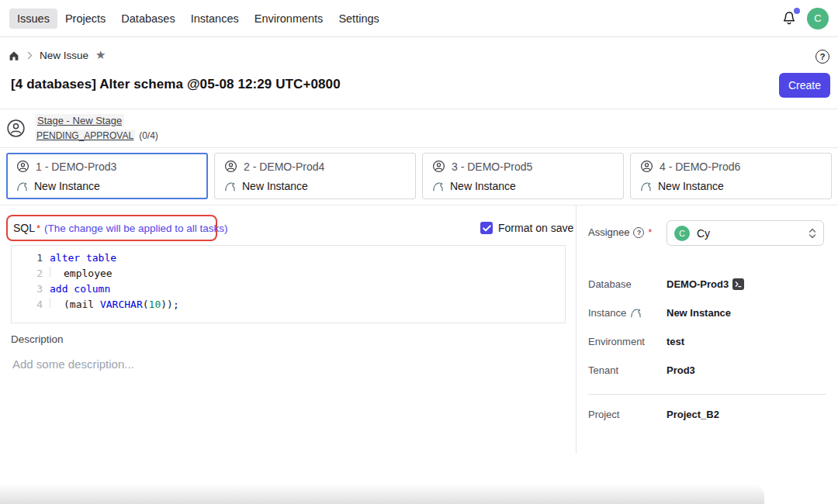 This screenshot has width=838, height=504. Describe the element at coordinates (627, 371) in the screenshot. I see `field-label: Tenant` at that location.